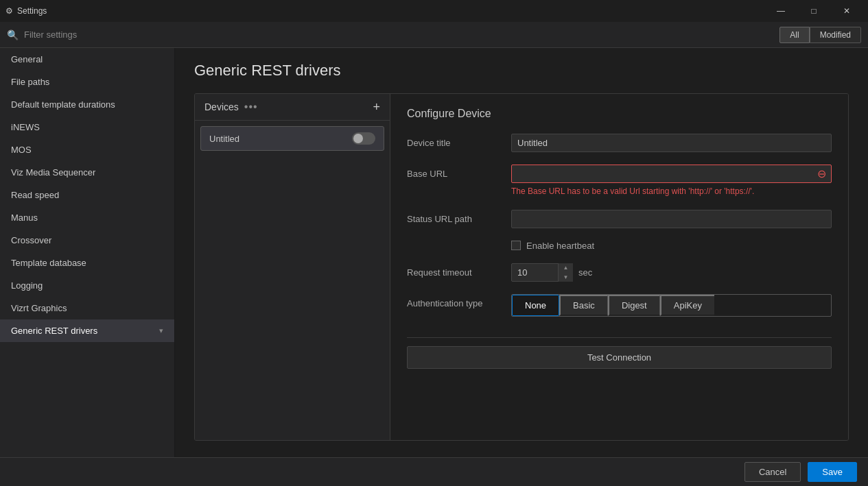 Image resolution: width=868 pixels, height=486 pixels. I want to click on device-name: Untitled, so click(224, 138).